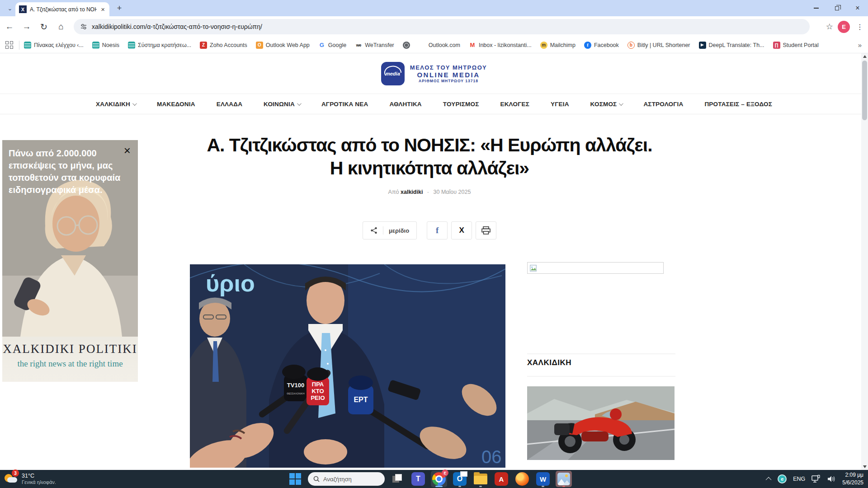 Image resolution: width=868 pixels, height=488 pixels. Describe the element at coordinates (769, 480) in the screenshot. I see `tray-expand-icon` at that location.